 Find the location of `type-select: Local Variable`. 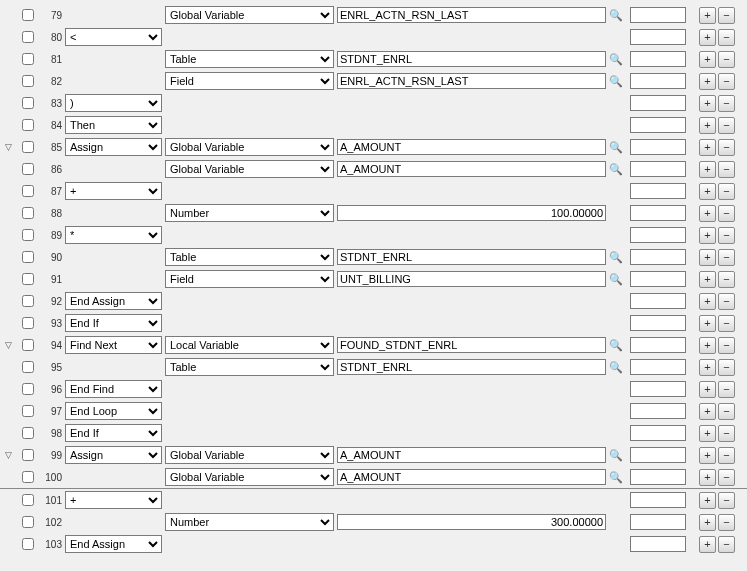

type-select: Local Variable is located at coordinates (250, 345).